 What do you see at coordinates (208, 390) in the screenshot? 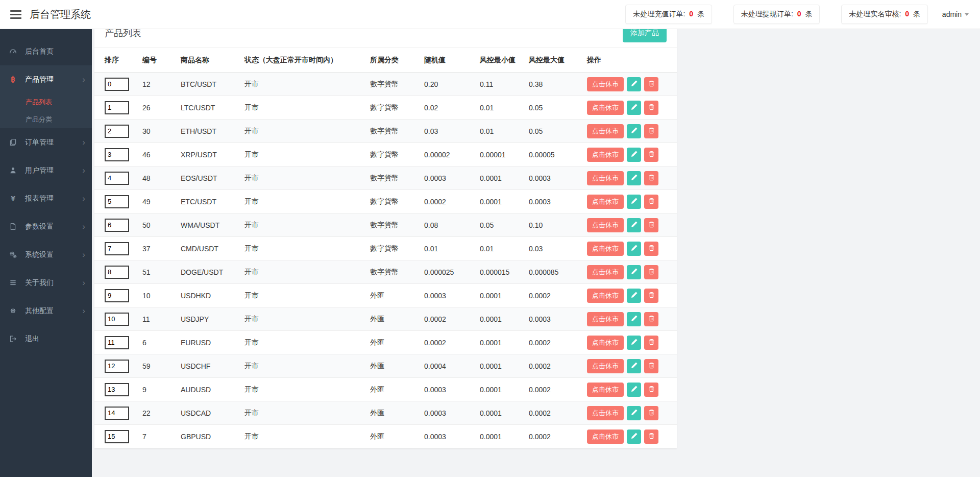
I see `product-name: AUDUSD` at bounding box center [208, 390].